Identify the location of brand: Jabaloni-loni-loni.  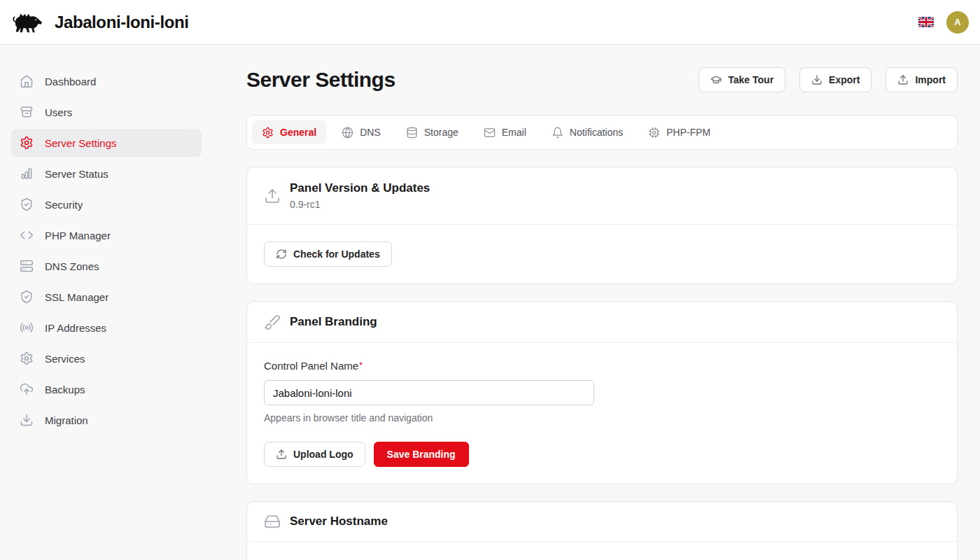
(99, 22).